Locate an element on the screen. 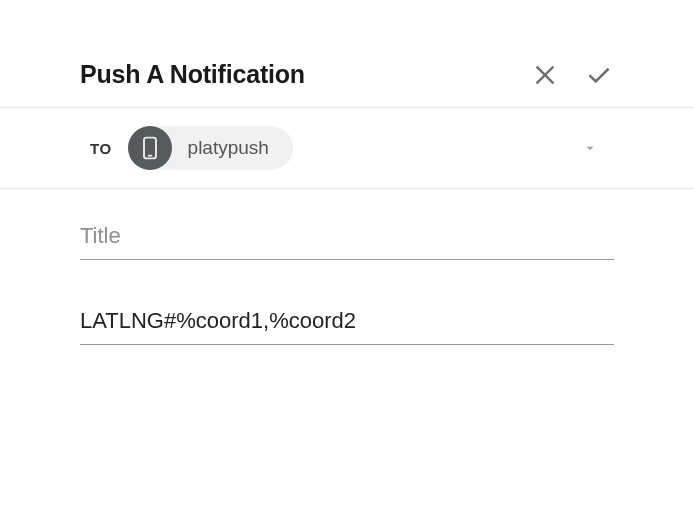 The height and width of the screenshot is (506, 694). recipient-row: TO platypush is located at coordinates (347, 148).